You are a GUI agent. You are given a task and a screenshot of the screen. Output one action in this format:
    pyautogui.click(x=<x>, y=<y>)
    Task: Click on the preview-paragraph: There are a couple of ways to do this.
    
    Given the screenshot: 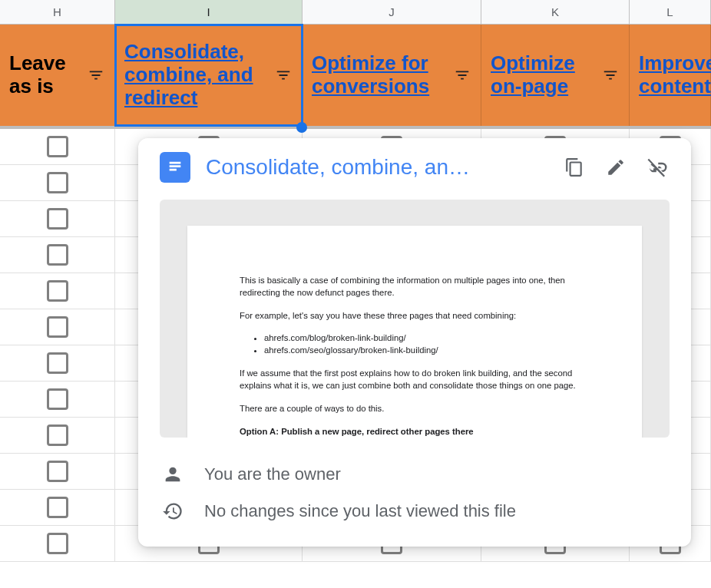 What is the action you would take?
    pyautogui.click(x=415, y=409)
    